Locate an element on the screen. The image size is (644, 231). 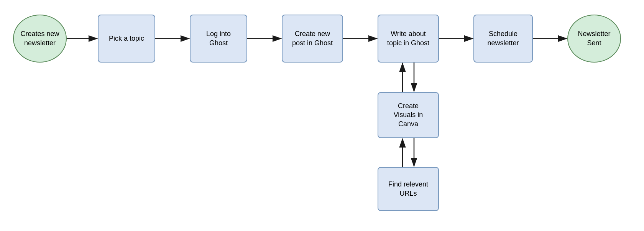
find-urls-label: Find releventURLs is located at coordinates (408, 189).